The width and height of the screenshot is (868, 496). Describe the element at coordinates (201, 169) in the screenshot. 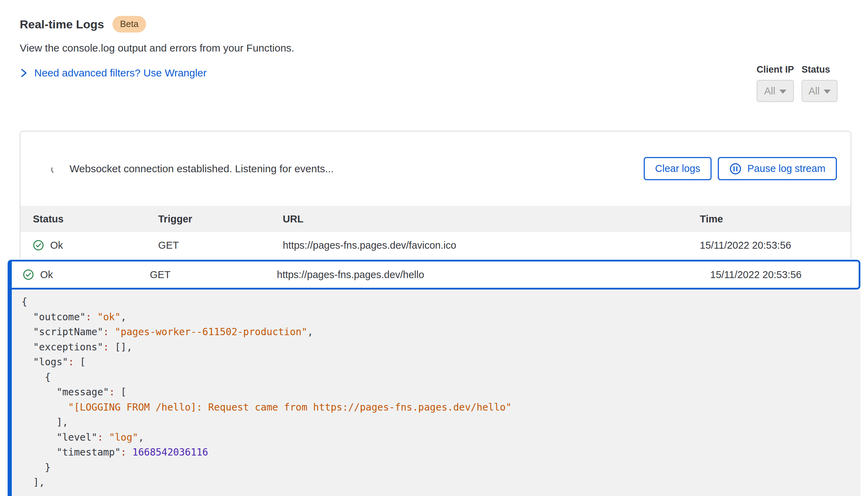

I see `websocket-status-message: Websocket connection established. Listen…` at that location.